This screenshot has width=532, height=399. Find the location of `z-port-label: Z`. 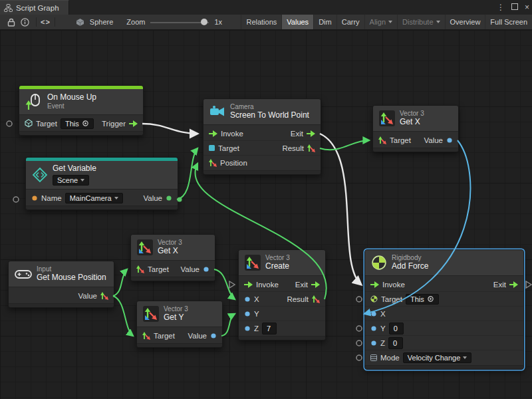

z-port-label: Z is located at coordinates (257, 329).